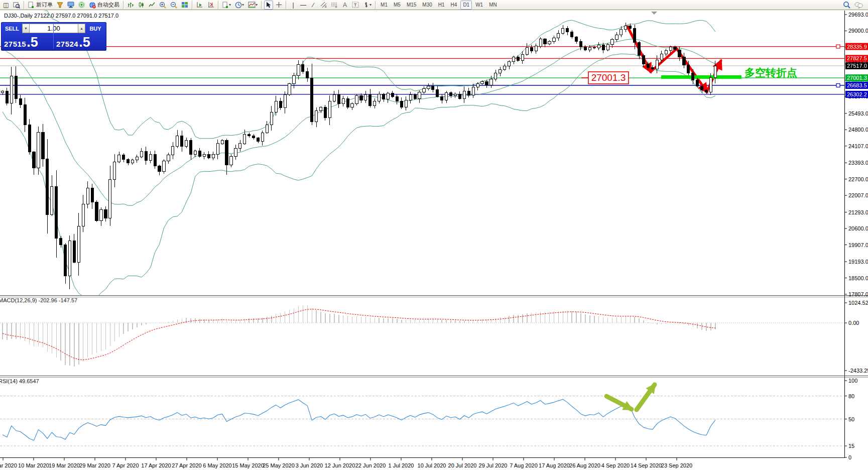  What do you see at coordinates (858, 15) in the screenshot?
I see `price-tick-label: 29693.0` at bounding box center [858, 15].